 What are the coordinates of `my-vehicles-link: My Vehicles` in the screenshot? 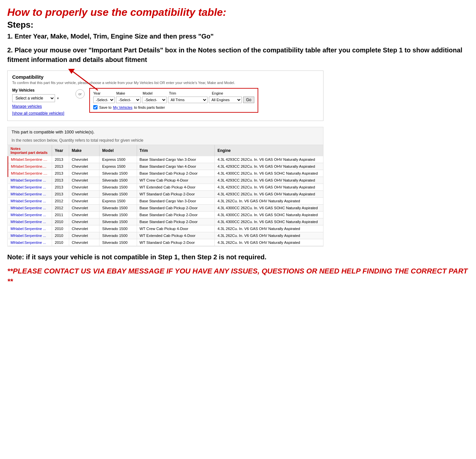 It's located at (123, 107).